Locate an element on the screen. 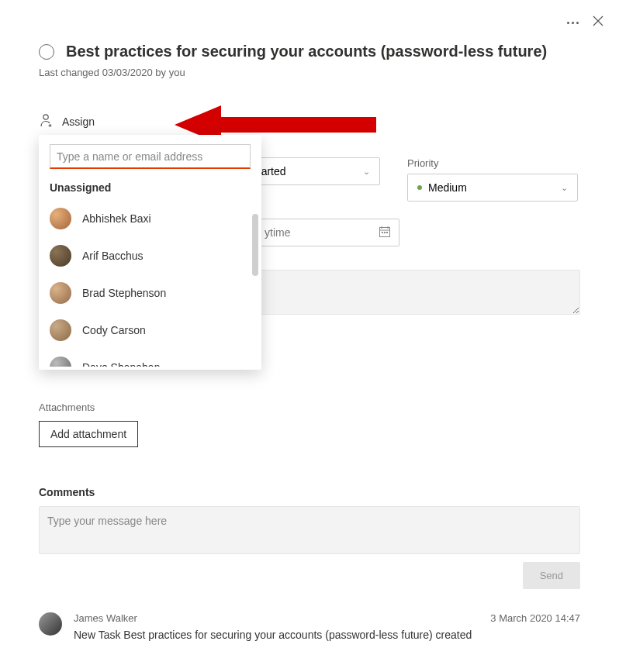 This screenshot has width=619, height=672. assign-label: Assign is located at coordinates (78, 122).